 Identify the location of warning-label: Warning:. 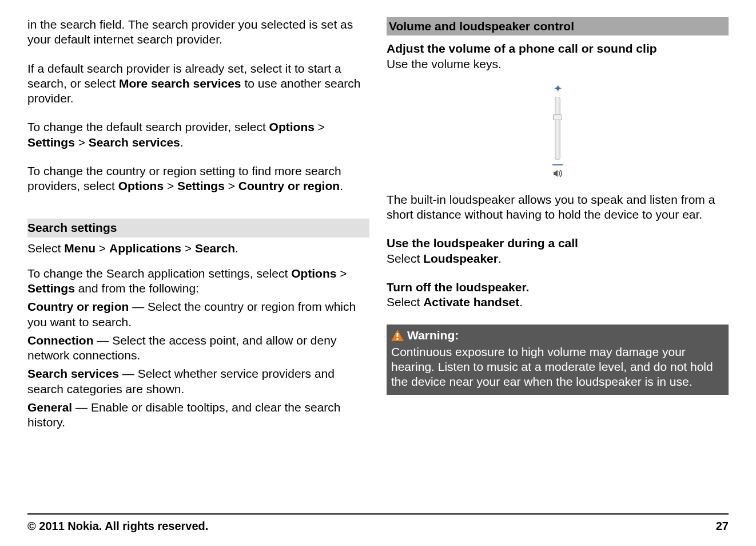
(433, 335).